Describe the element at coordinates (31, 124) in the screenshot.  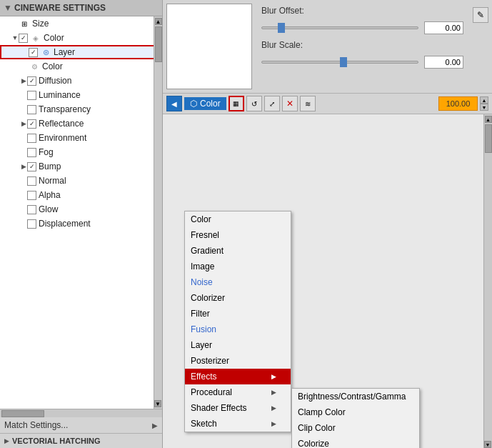
I see `checkbox-reflectance` at that location.